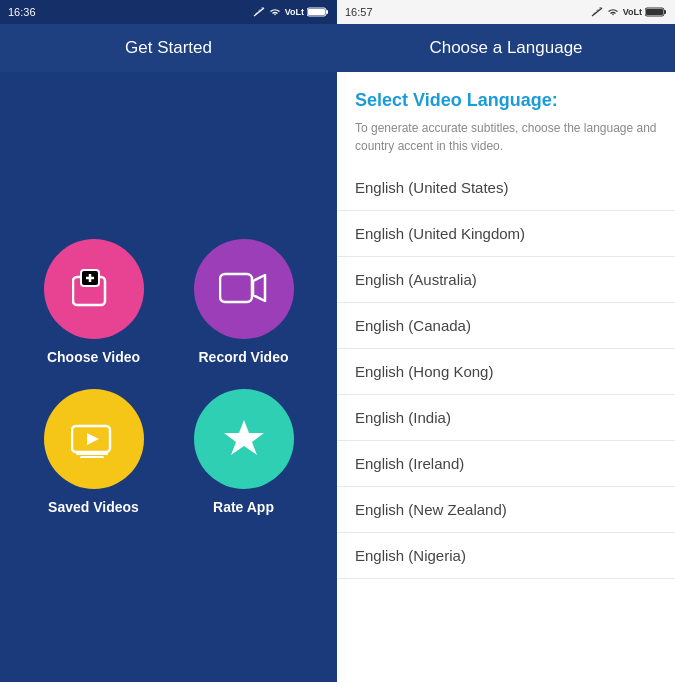 This screenshot has height=682, width=675. Describe the element at coordinates (506, 556) in the screenshot. I see `language-item: English (Nigeria)` at that location.